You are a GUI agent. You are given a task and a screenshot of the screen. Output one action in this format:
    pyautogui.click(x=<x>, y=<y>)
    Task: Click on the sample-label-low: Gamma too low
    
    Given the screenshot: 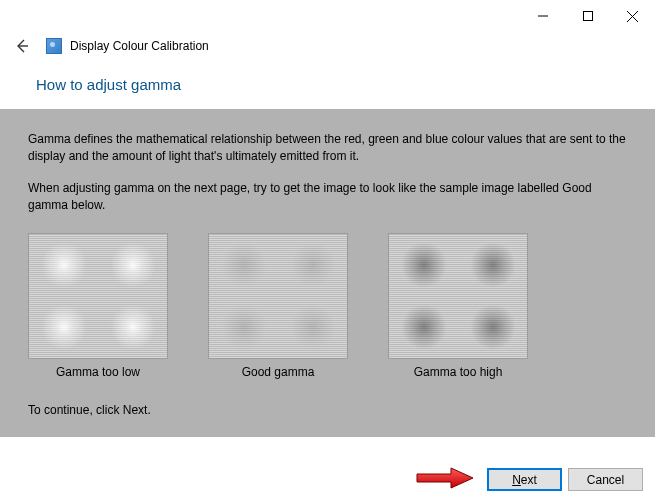 What is the action you would take?
    pyautogui.click(x=98, y=372)
    